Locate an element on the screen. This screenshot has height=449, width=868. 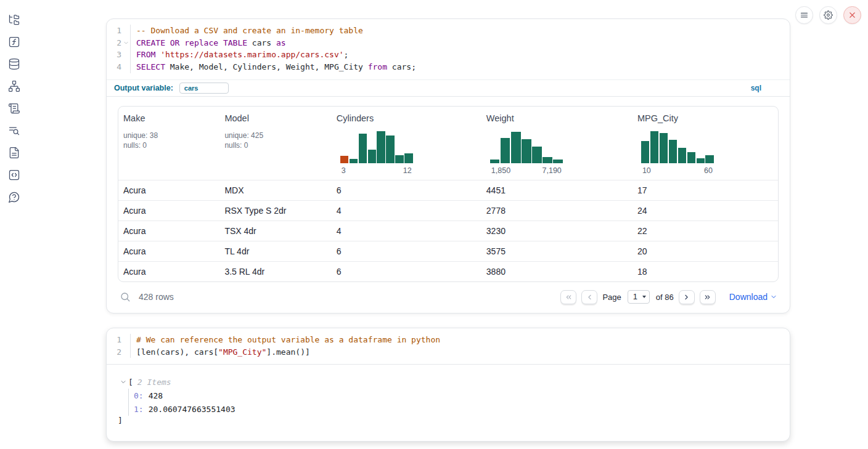
table-row: AcuraTSX 4dr4323022 is located at coordinates (448, 230).